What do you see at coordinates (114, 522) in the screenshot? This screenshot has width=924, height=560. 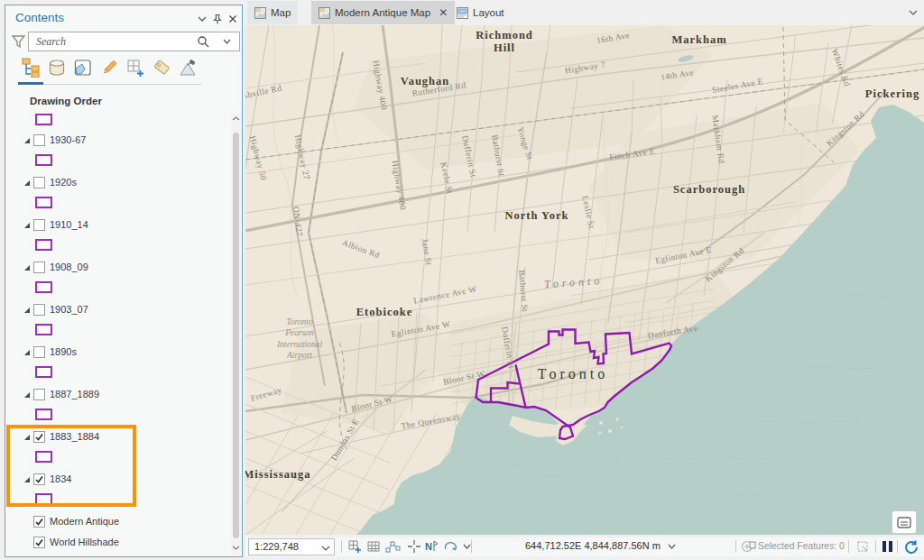 I see `layer-row: Modern Antique` at bounding box center [114, 522].